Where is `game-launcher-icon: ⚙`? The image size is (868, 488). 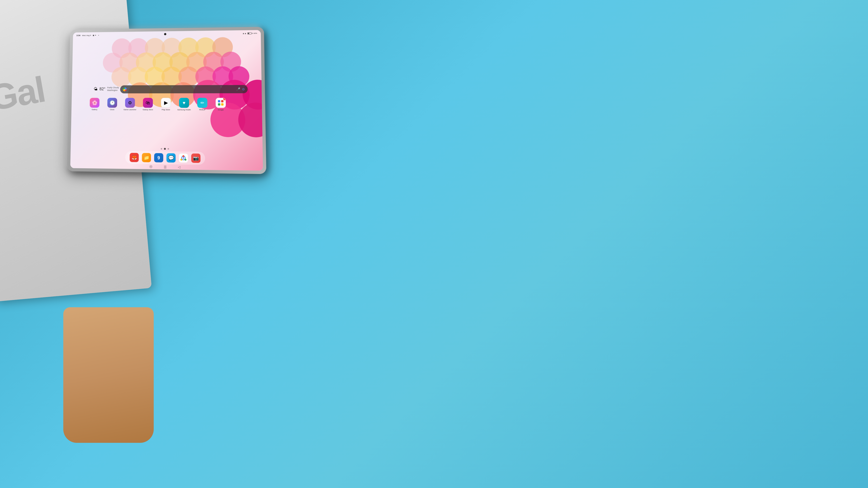
game-launcher-icon: ⚙ is located at coordinates (130, 103).